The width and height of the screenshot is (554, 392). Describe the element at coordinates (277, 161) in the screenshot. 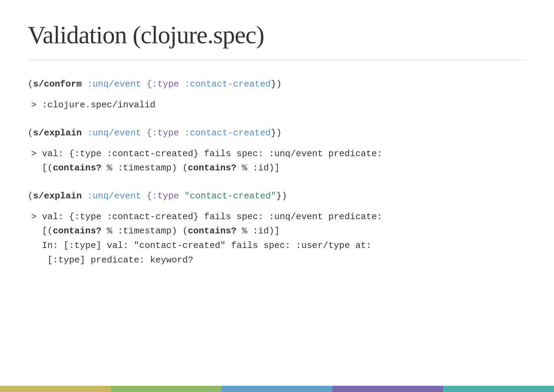

I see `output-block-2: > val: {:type :contact-created} fails sp…` at that location.